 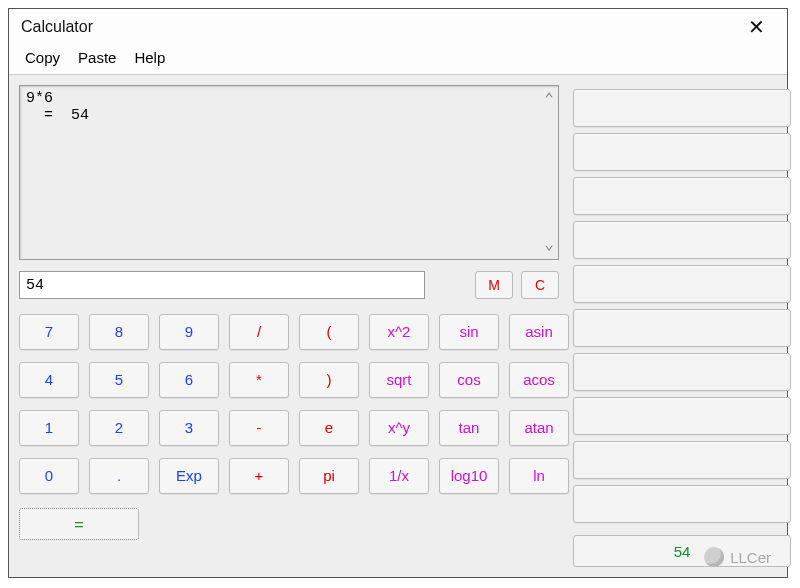 What do you see at coordinates (469, 332) in the screenshot?
I see `key-sin: sin` at bounding box center [469, 332].